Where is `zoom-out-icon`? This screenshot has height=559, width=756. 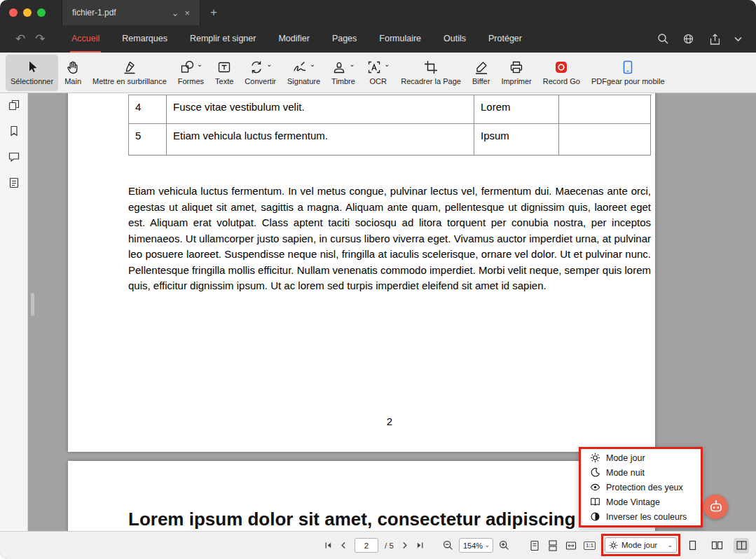 zoom-out-icon is located at coordinates (448, 545).